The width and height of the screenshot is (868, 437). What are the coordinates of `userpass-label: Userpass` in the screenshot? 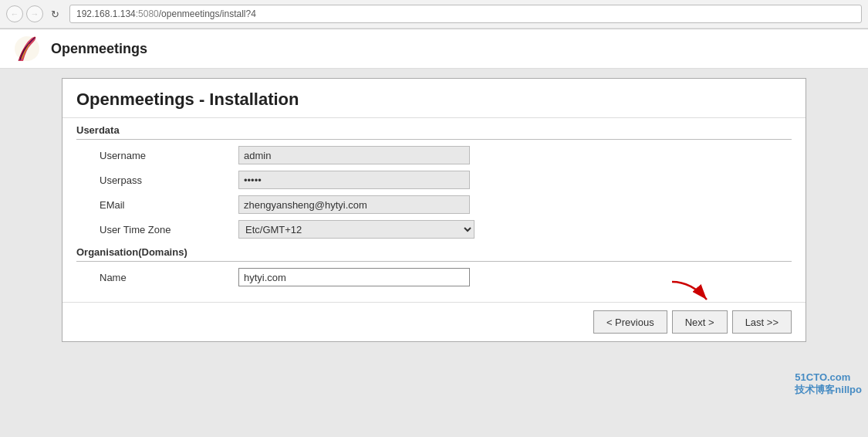 It's located at (169, 181).